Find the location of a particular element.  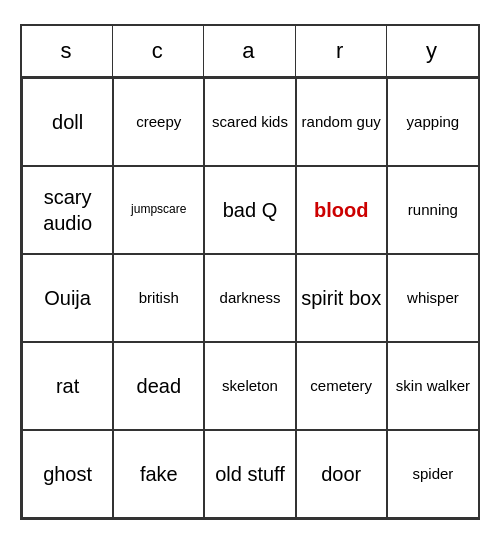

header-letter-r: r is located at coordinates (342, 51).